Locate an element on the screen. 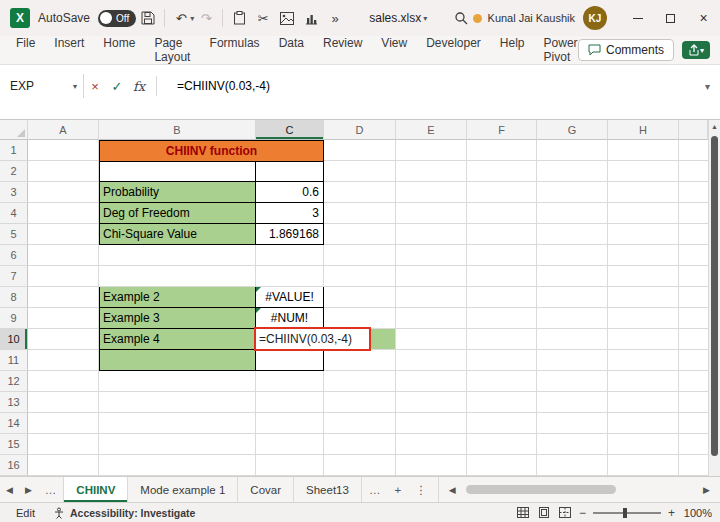 The image size is (720, 522). sheet-tab-chiinv: CHIINV is located at coordinates (96, 490).